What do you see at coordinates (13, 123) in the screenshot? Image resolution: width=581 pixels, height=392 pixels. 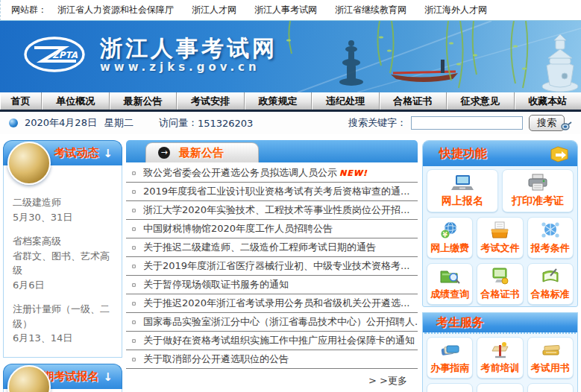 I see `blue-dot-icon` at bounding box center [13, 123].